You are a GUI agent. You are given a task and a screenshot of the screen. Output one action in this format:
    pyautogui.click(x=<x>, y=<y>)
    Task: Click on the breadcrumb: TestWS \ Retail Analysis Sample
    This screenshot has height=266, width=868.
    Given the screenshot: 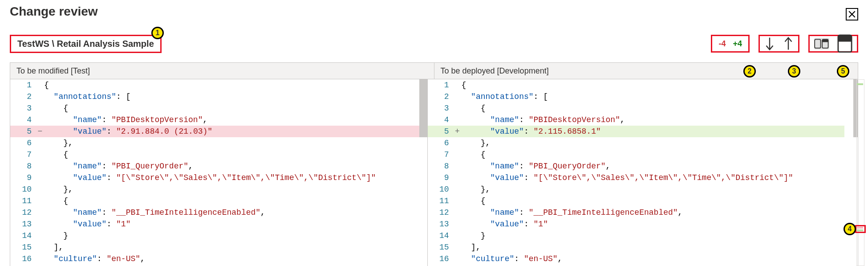 What is the action you would take?
    pyautogui.click(x=85, y=44)
    